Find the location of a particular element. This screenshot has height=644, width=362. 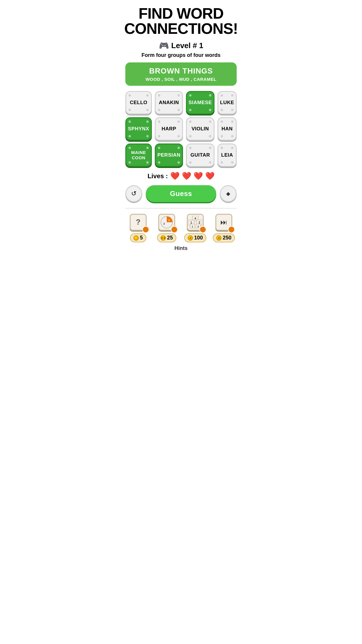

erase-button: ◆ is located at coordinates (228, 194).